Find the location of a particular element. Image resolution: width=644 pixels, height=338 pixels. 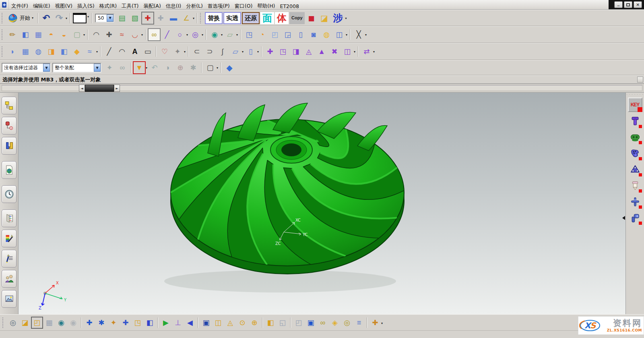

assembly-constraints-icon: ◬ is located at coordinates (230, 323).